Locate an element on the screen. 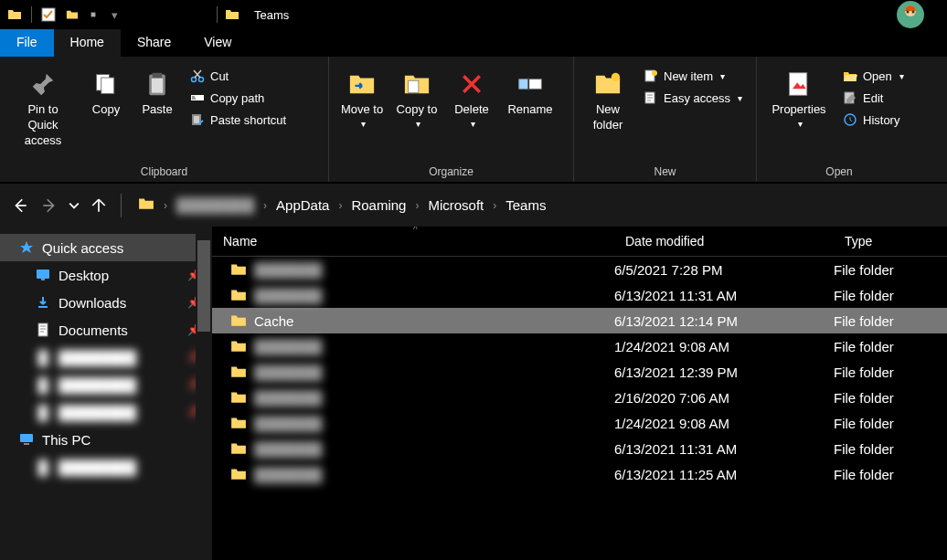 The image size is (947, 560). rename-icon is located at coordinates (530, 84).